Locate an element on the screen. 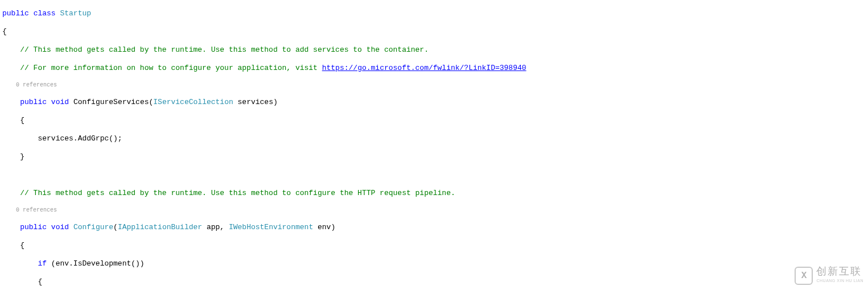  code-line: public class Startup is located at coordinates (434, 14).